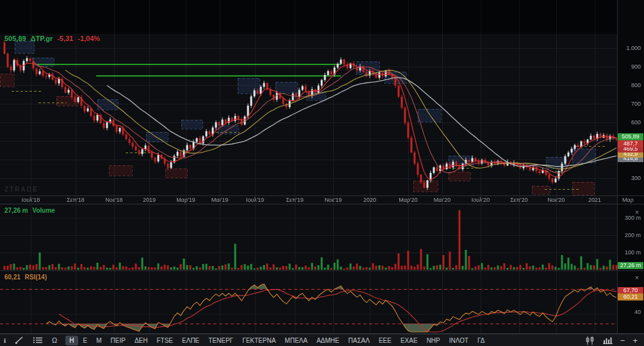  I want to click on time-tick-label: Ιουλ'19, so click(255, 200).